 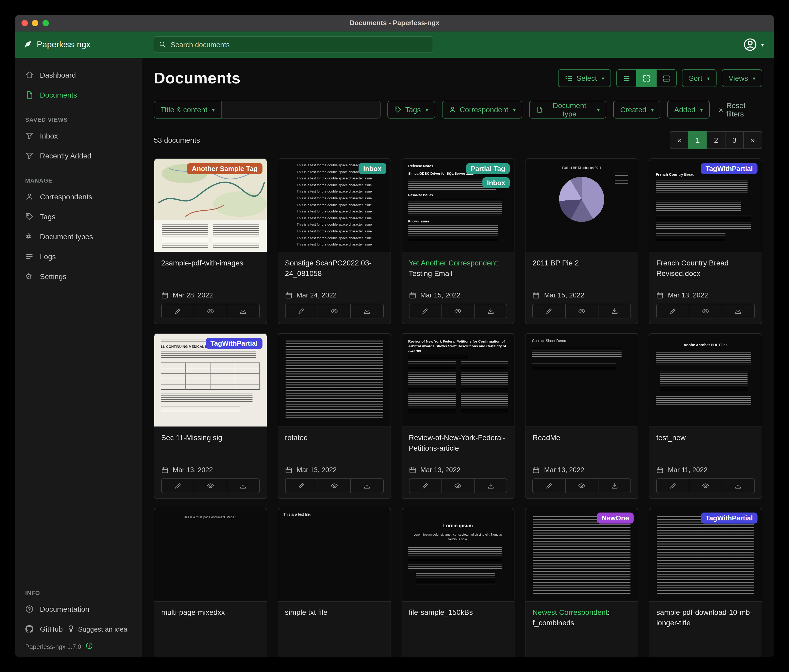 What do you see at coordinates (210, 443) in the screenshot?
I see `document-title: Sec 11-Missing sig` at bounding box center [210, 443].